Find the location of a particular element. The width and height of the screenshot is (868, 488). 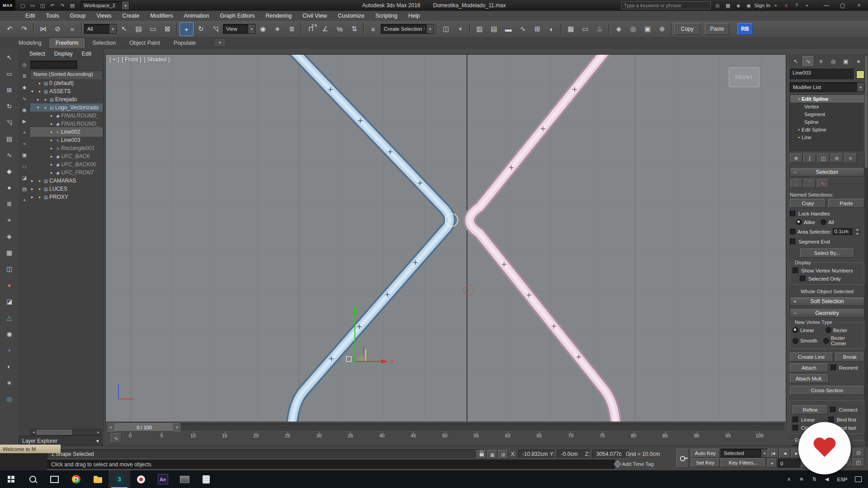

selection-filter-dropdown: All▾ is located at coordinates (100, 29).